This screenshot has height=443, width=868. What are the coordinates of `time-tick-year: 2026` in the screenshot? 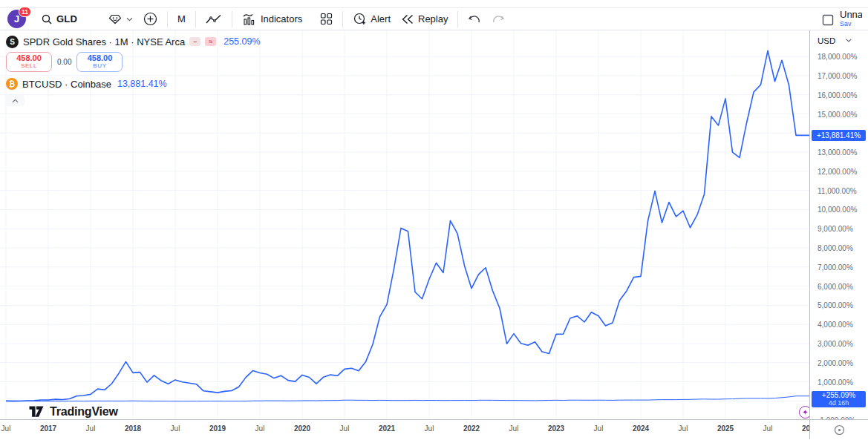 It's located at (806, 429).